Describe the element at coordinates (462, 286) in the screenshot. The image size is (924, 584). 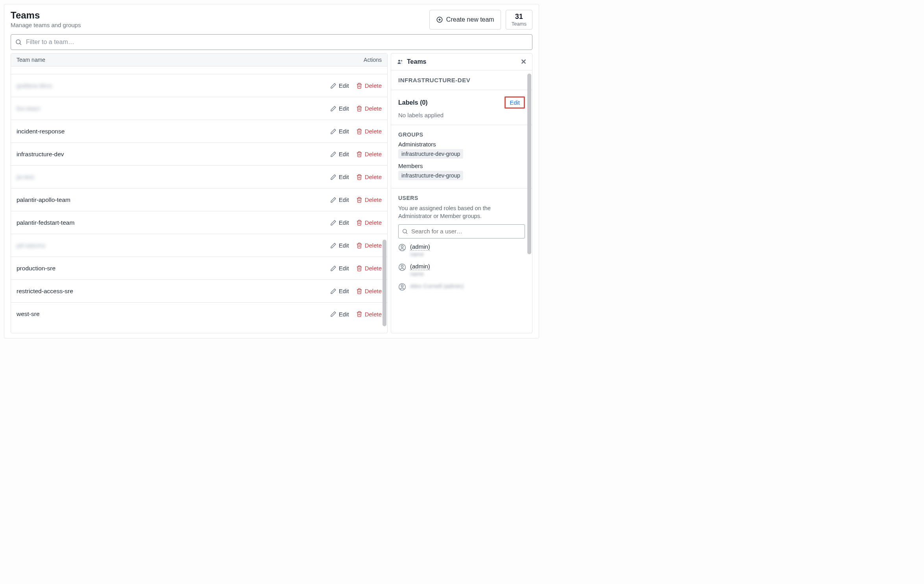
I see `user-row: Alex Cornell (admin)` at that location.